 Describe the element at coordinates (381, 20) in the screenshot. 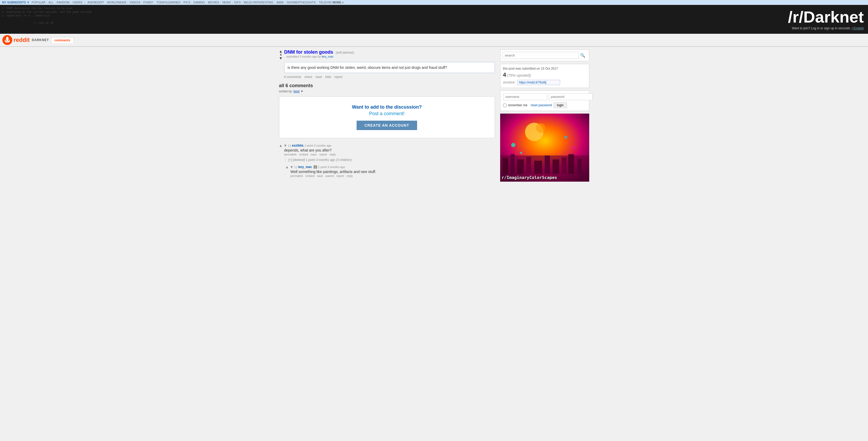

I see `code-background: // DOOM determines the sky texture to be…` at that location.